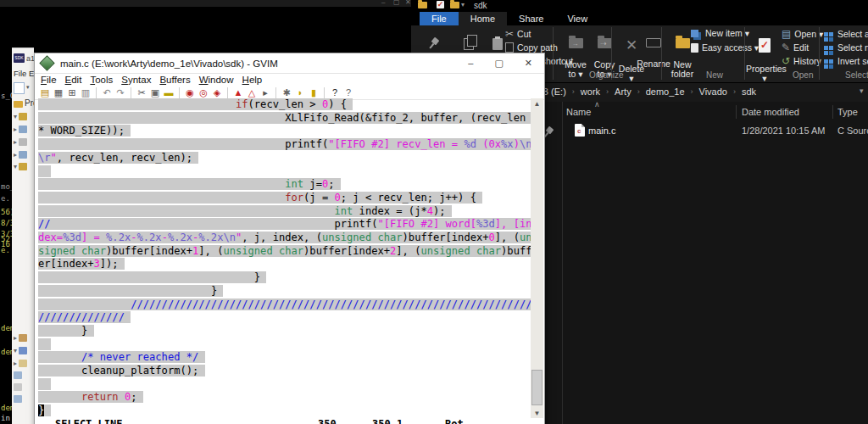 Image resolution: width=868 pixels, height=424 pixels. I want to click on breadcrumb-item: demo_1e, so click(665, 92).